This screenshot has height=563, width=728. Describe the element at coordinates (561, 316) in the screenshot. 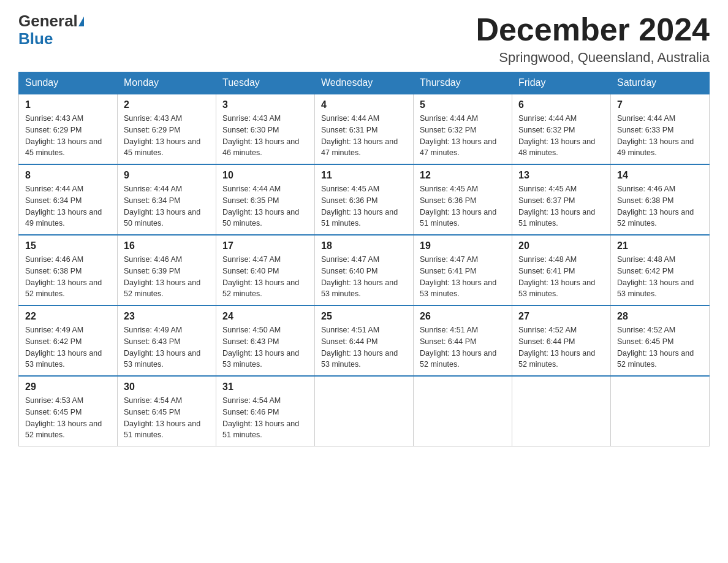

I see `day-number: 27` at that location.